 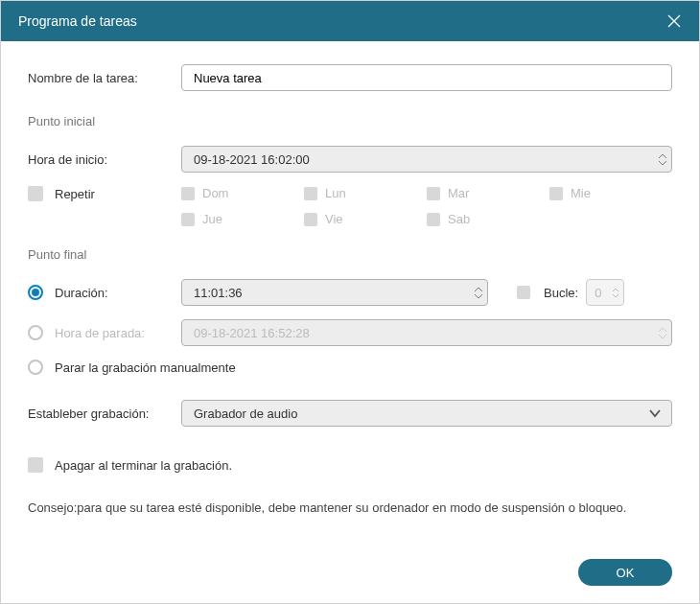 What do you see at coordinates (213, 219) in the screenshot?
I see `day-label: Jue` at bounding box center [213, 219].